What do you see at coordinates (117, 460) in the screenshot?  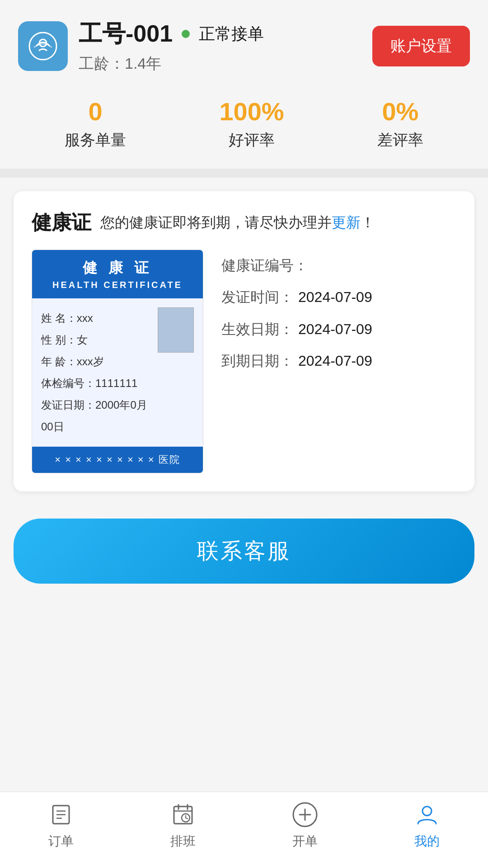 I see `cert-img-footer: × × × × × × × × × × 医院` at bounding box center [117, 460].